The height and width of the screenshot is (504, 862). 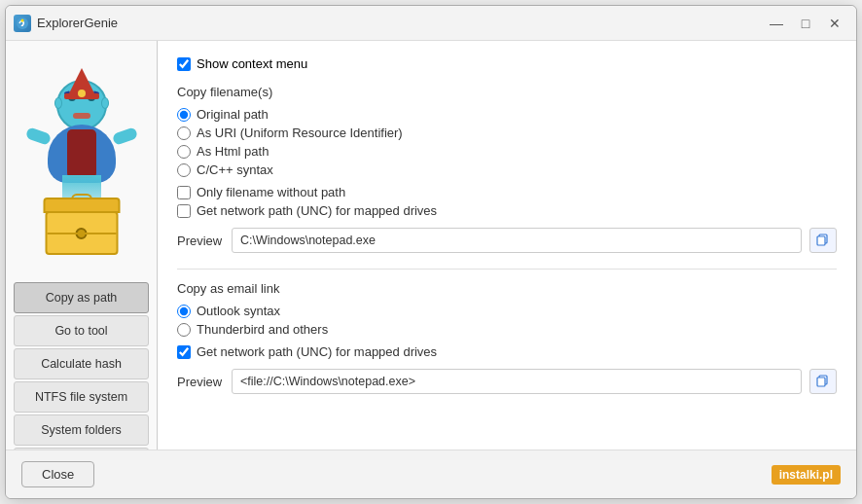 What do you see at coordinates (431, 23) in the screenshot?
I see `title-bar: ExplorerGenie — □ ✕` at bounding box center [431, 23].